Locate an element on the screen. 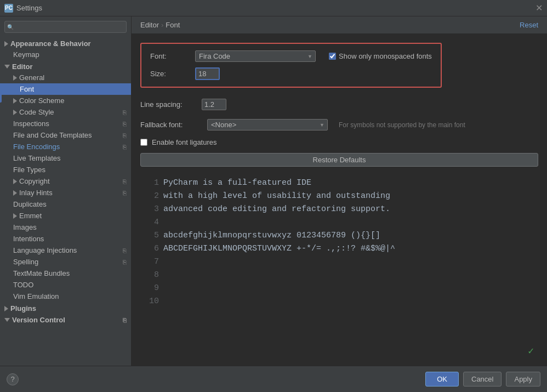 This screenshot has height=392, width=547. expand-icon-vc is located at coordinates (7, 320).